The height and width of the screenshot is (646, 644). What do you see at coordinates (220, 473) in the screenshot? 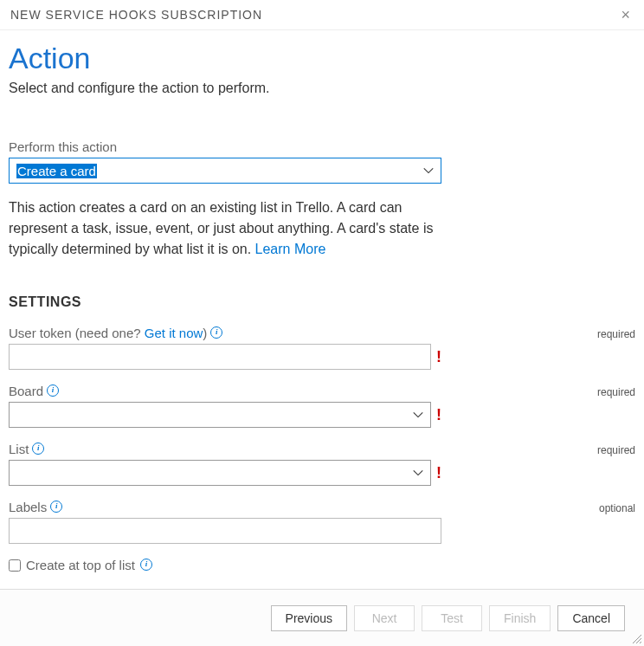
I see `list-select-display` at bounding box center [220, 473].